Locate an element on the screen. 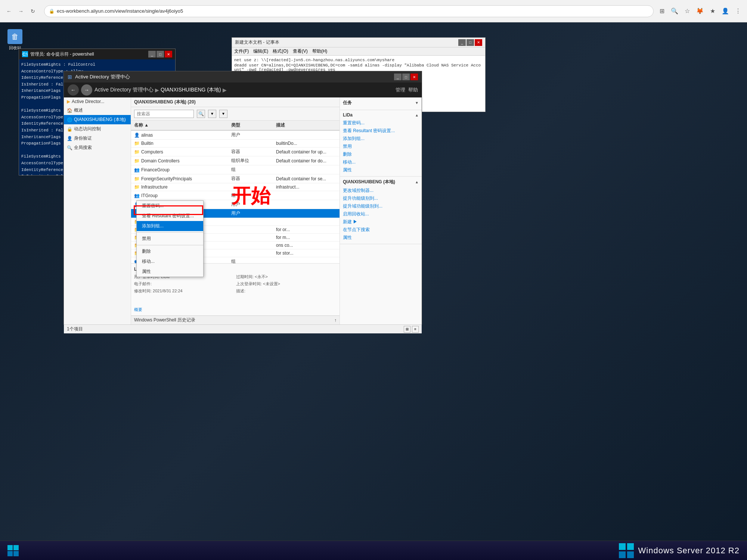 This screenshot has width=747, height=560. ad-view-btn1: ▼ is located at coordinates (212, 114).